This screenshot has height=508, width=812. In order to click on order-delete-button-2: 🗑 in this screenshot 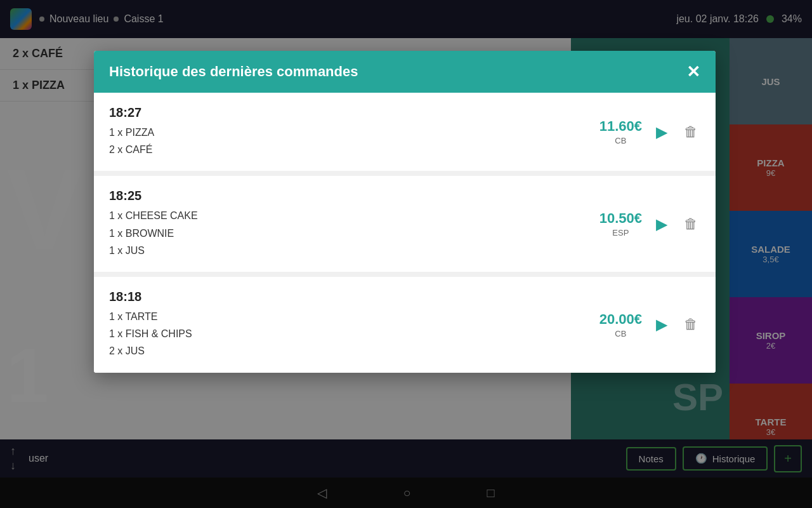, I will do `click(691, 224)`.